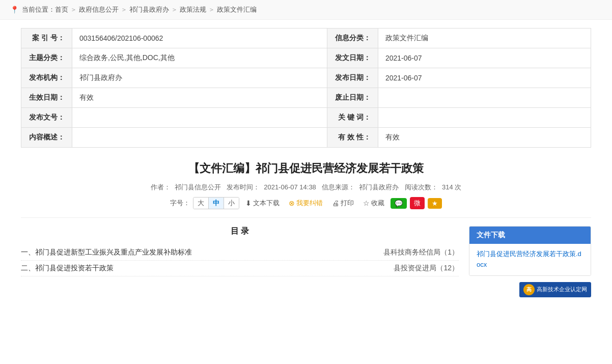  What do you see at coordinates (290, 187) in the screenshot?
I see `publish-time-value: 2021-06-07 14:38` at bounding box center [290, 187].